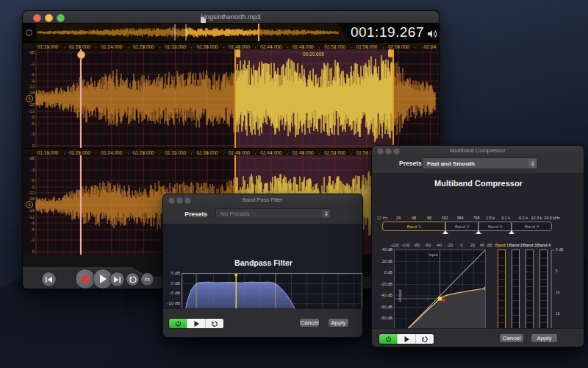 This screenshot has width=588, height=368. What do you see at coordinates (434, 255) in the screenshot?
I see `svg-text: Input` at bounding box center [434, 255].